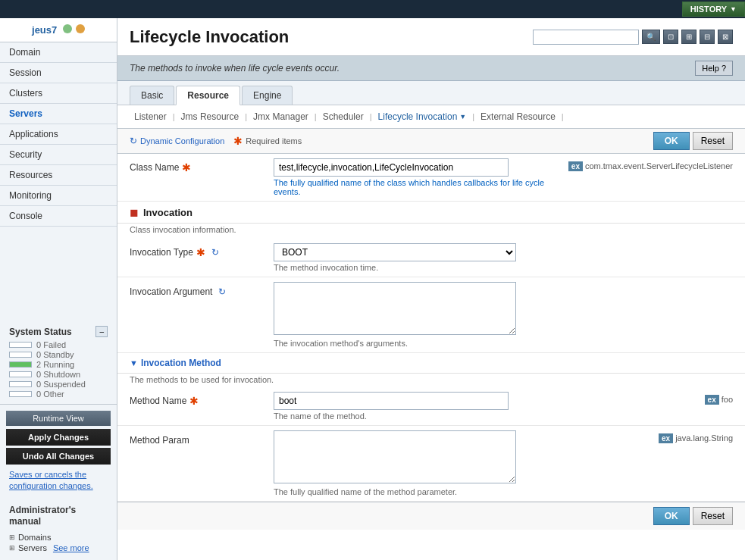 This screenshot has width=745, height=560. What do you see at coordinates (423, 117) in the screenshot?
I see `subnav-lifecycle-invocation: Lifecycle Invocation ▼` at bounding box center [423, 117].